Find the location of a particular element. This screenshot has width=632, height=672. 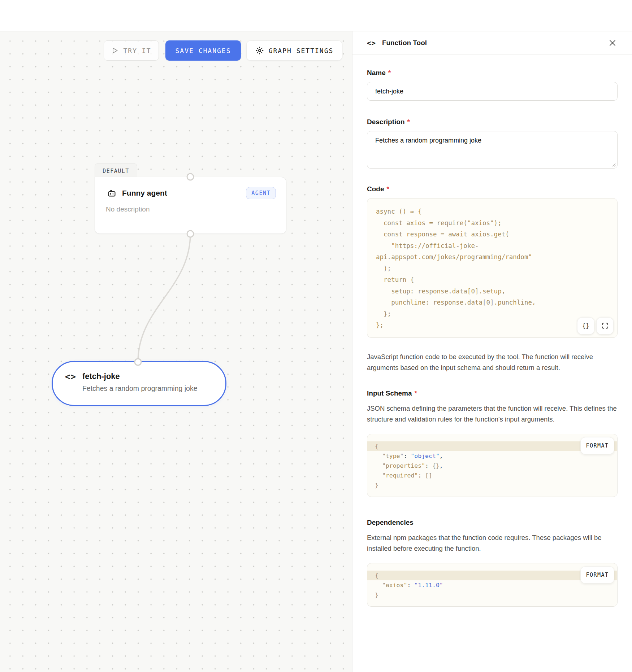

save-changes-button: SAVE CHANGES is located at coordinates (203, 51).